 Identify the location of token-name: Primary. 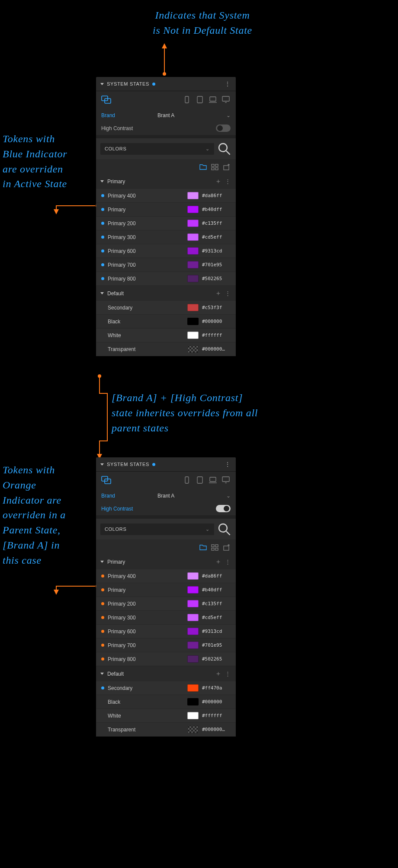
(146, 210).